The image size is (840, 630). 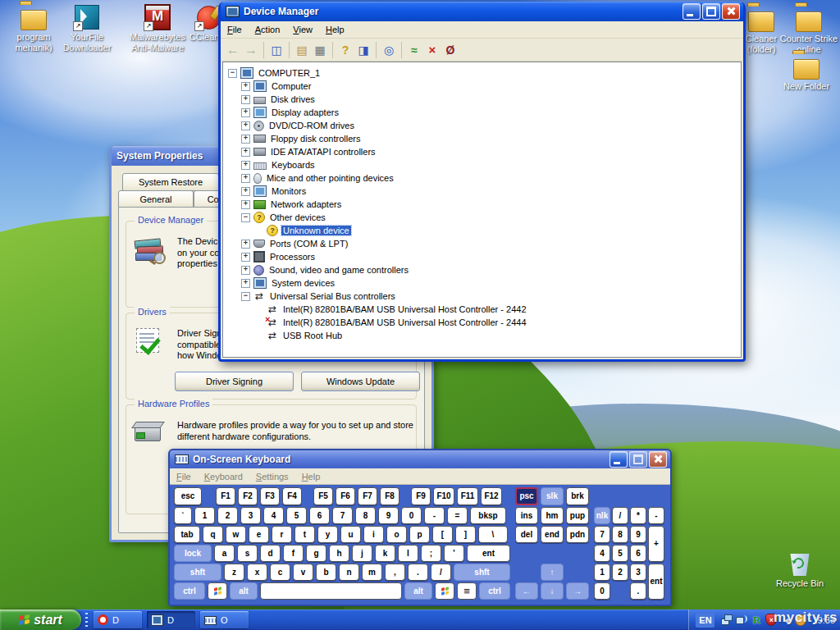 I want to click on key-b: b, so click(x=326, y=573).